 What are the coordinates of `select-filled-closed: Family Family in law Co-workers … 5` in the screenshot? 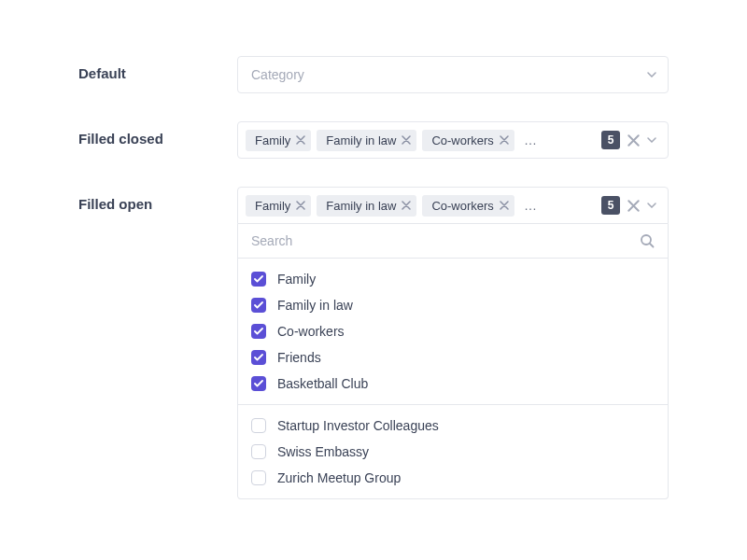 It's located at (453, 140).